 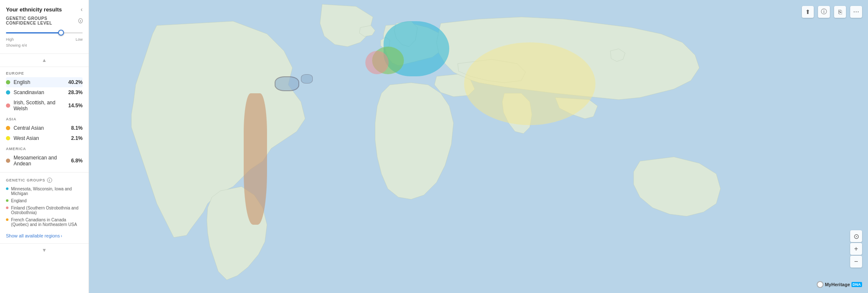 What do you see at coordinates (44, 129) in the screenshot?
I see `asia-section: ASIA Central Asian 8.1% West Asian 2.1%` at bounding box center [44, 129].